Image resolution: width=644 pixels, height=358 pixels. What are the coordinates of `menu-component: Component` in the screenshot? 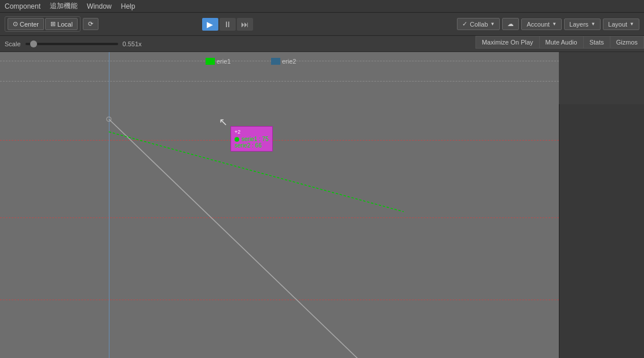 It's located at (23, 6).